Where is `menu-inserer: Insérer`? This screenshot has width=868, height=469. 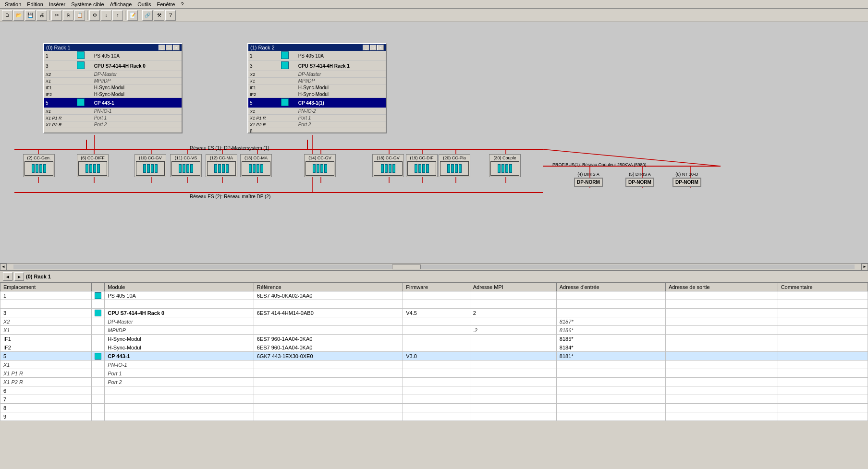 menu-inserer: Insérer is located at coordinates (57, 4).